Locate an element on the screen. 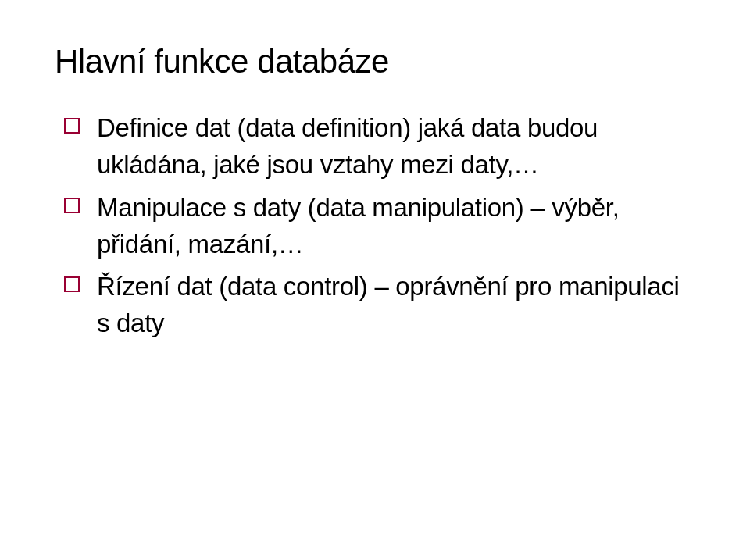 This screenshot has height=560, width=750. list-item: Definice dat (data definition) jaká data… is located at coordinates (380, 147).